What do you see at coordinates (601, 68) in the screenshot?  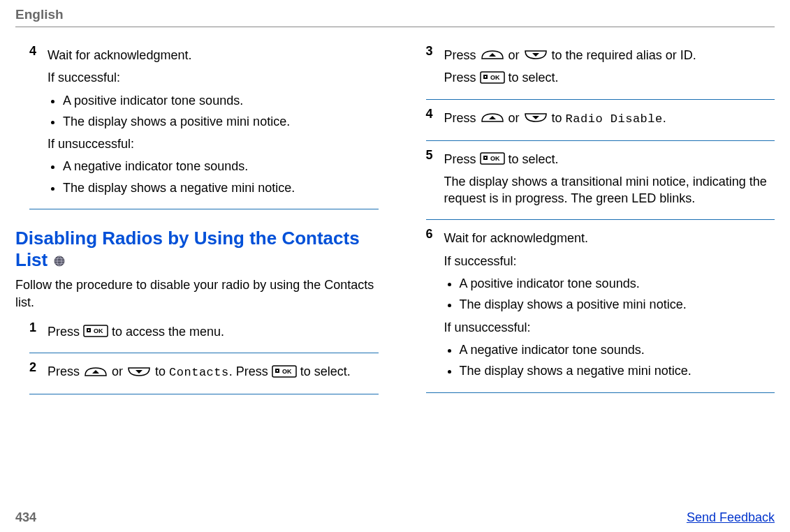 I see `right-step-3: 3 Press or to the required alias or ID. …` at bounding box center [601, 68].